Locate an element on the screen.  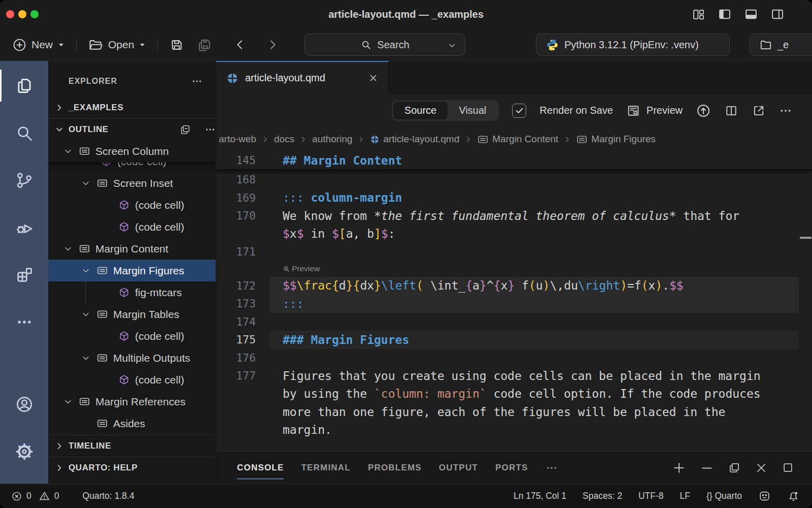
cursor-position-status: Ln 175, Col 1 is located at coordinates (540, 496).